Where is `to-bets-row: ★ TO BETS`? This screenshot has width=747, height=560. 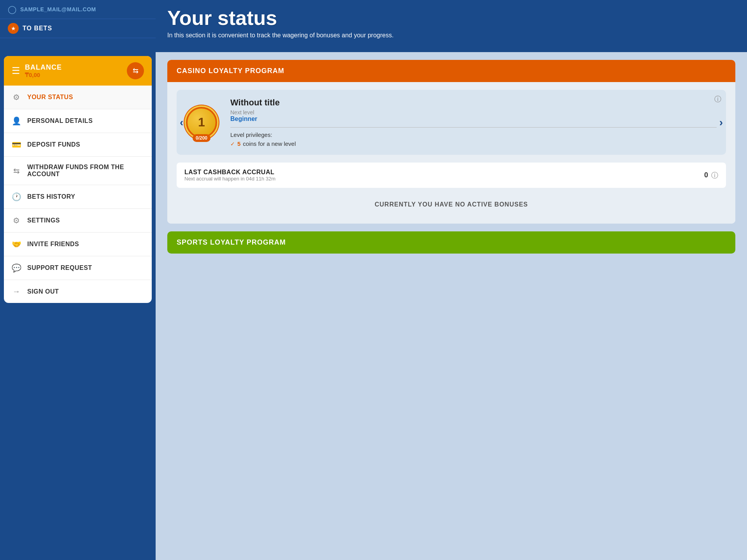 to-bets-row: ★ TO BETS is located at coordinates (78, 29).